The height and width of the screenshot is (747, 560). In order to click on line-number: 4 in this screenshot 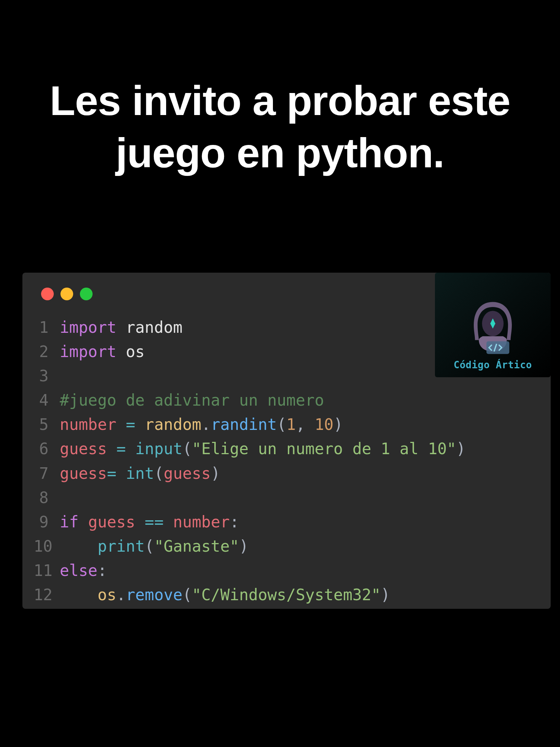, I will do `click(47, 400)`.